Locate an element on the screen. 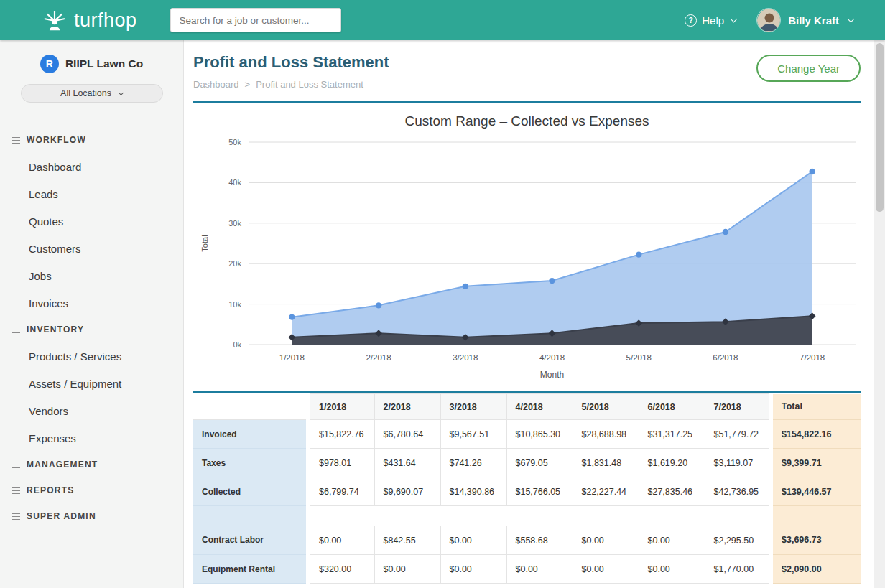  svg-text: 20k is located at coordinates (235, 263).